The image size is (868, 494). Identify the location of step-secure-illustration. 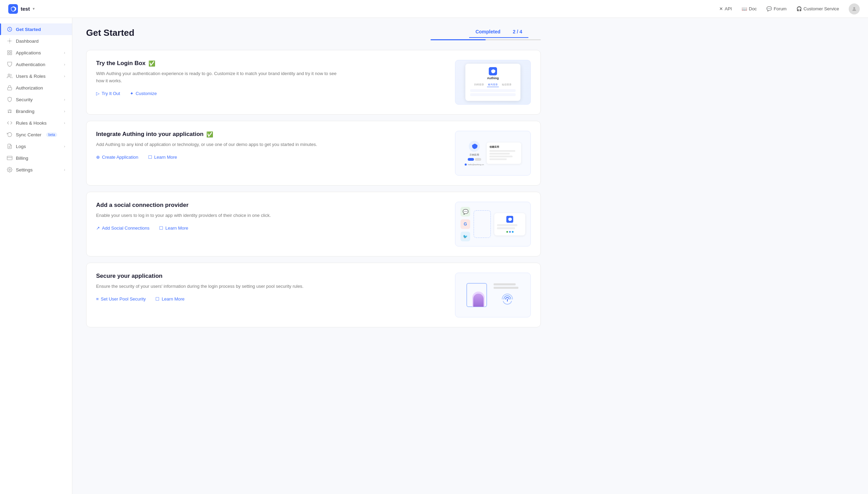
(493, 295).